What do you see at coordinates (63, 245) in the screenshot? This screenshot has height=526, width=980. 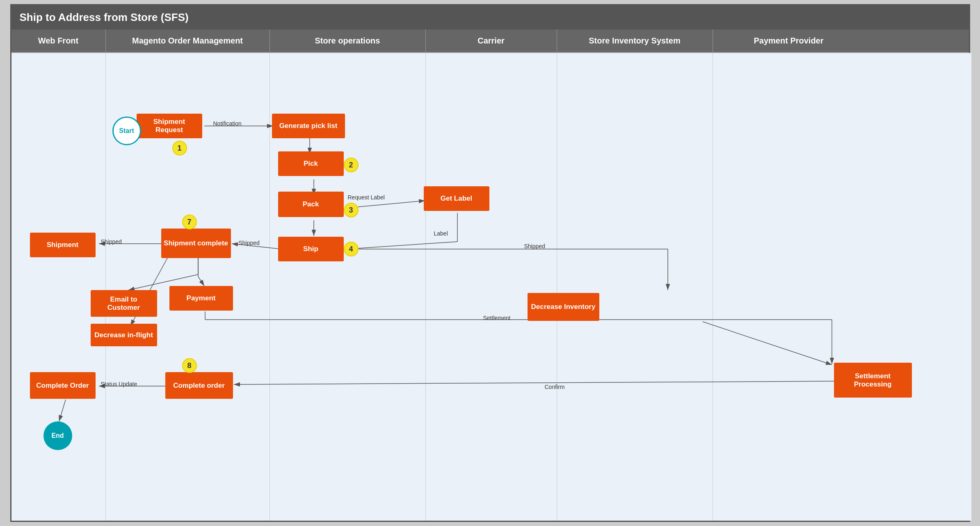 I see `shipment-box: Shipment` at bounding box center [63, 245].